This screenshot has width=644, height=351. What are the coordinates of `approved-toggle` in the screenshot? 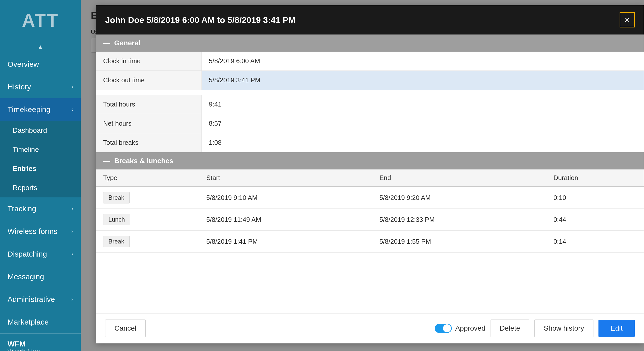 It's located at (443, 328).